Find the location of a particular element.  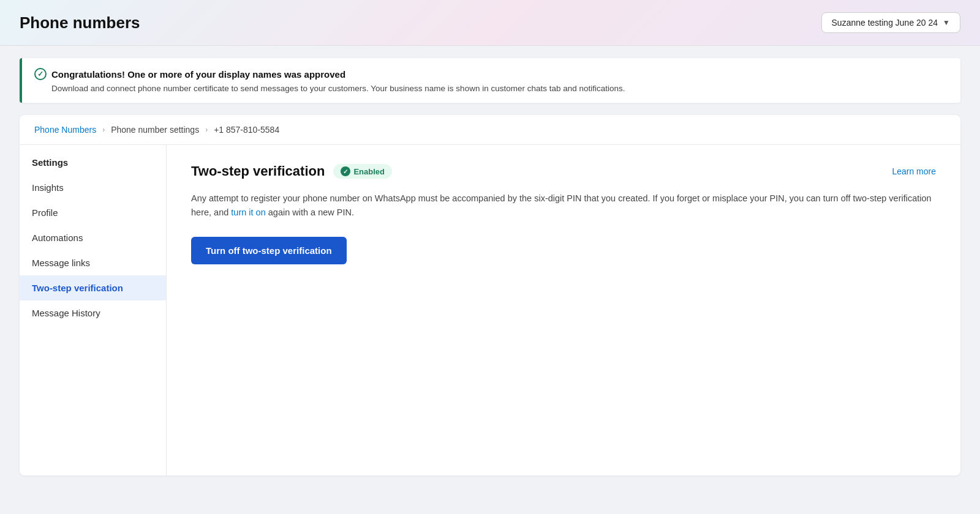

notification-body: Download and connect phone number certif… is located at coordinates (500, 88).